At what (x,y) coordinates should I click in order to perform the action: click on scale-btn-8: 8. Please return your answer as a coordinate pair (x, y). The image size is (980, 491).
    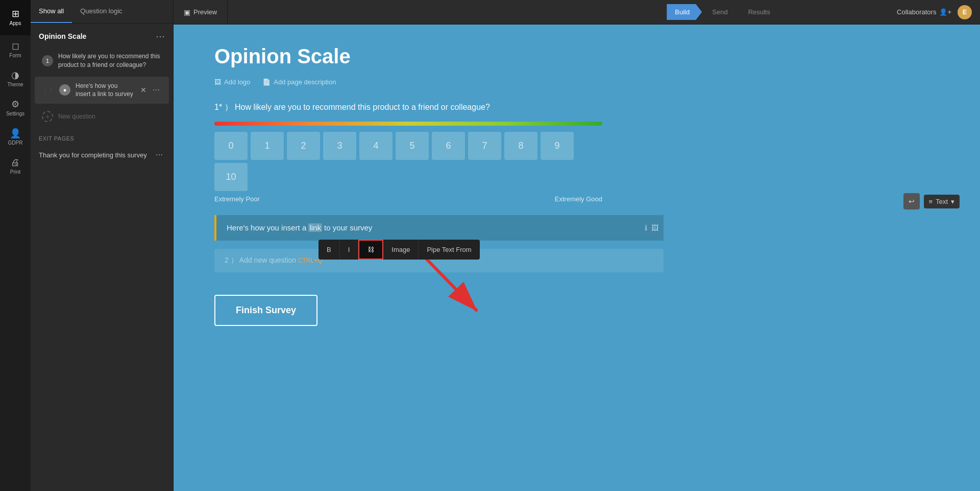
    Looking at the image, I should click on (521, 146).